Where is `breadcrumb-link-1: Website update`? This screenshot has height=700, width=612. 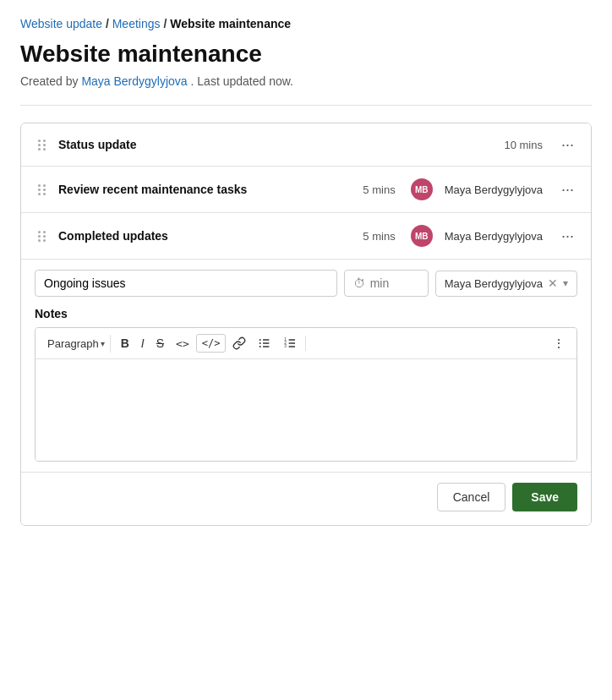
breadcrumb-link-1: Website update is located at coordinates (61, 24).